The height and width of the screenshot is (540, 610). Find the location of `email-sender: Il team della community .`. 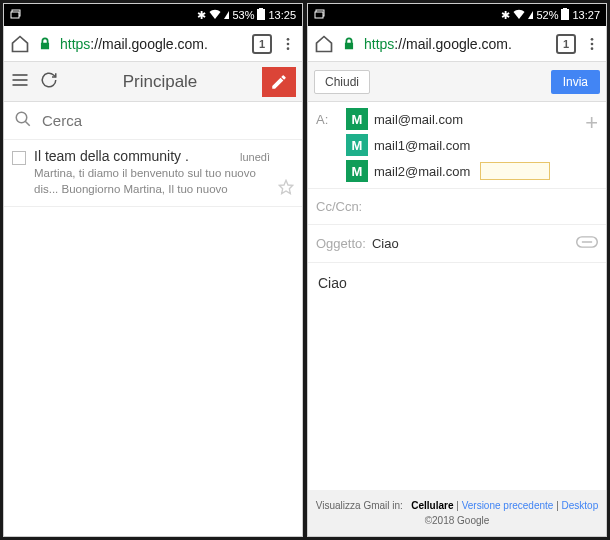

email-sender: Il team della community . is located at coordinates (112, 156).